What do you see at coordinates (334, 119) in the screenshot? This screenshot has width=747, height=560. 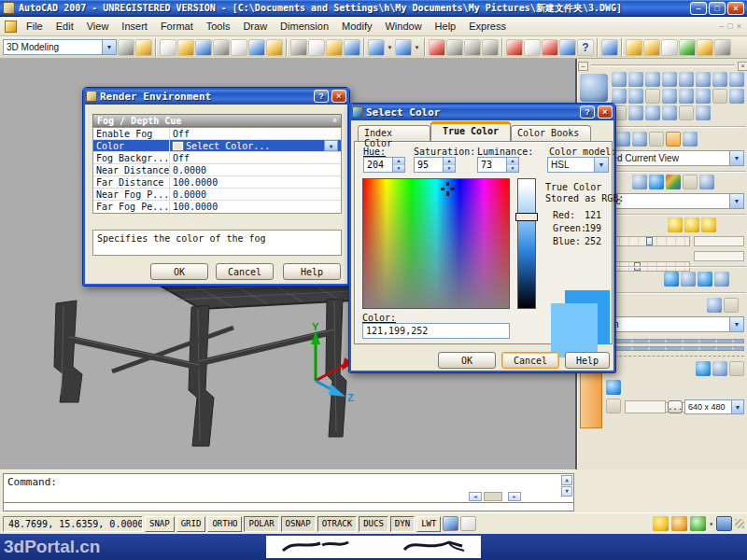 I see `collapse-chevron-icon: «` at bounding box center [334, 119].